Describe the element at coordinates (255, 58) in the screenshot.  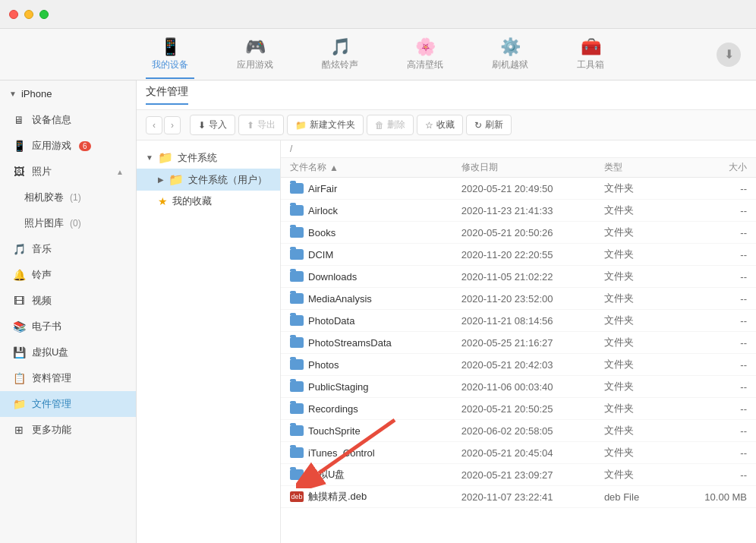
I see `topnav-apps: 🎮 应用游戏` at that location.